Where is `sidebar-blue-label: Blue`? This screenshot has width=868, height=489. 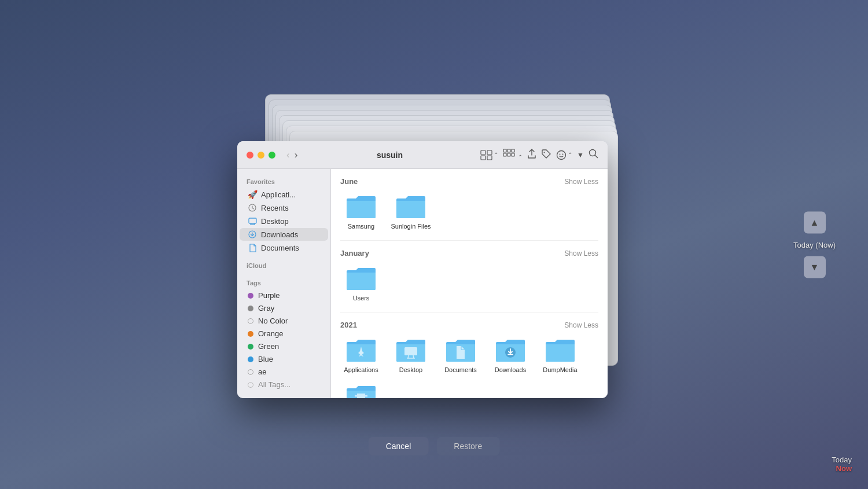 sidebar-blue-label: Blue is located at coordinates (266, 359).